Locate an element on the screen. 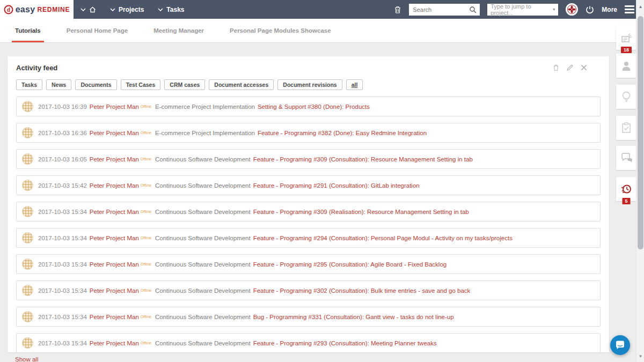 The width and height of the screenshot is (644, 362). filter-news: News is located at coordinates (59, 85).